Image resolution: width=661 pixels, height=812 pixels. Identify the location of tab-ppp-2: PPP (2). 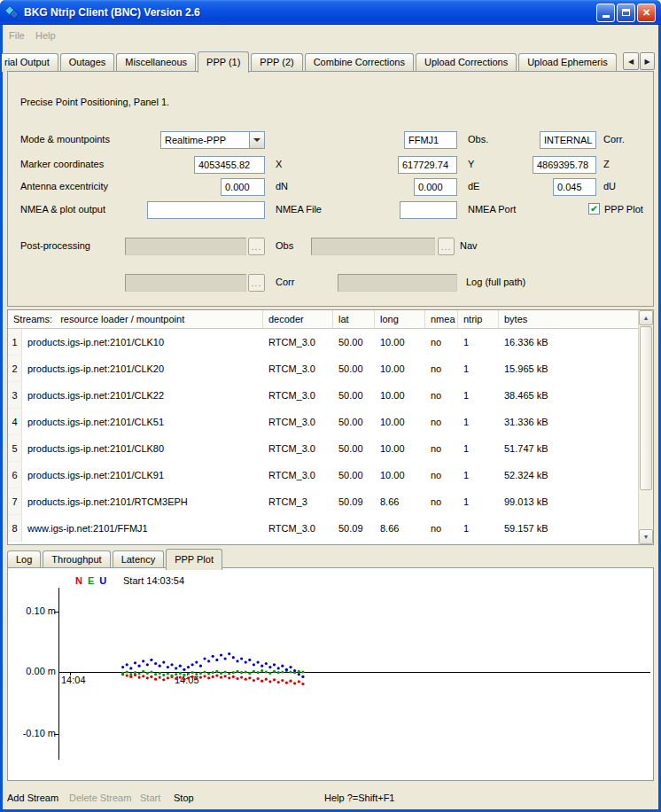
(276, 62).